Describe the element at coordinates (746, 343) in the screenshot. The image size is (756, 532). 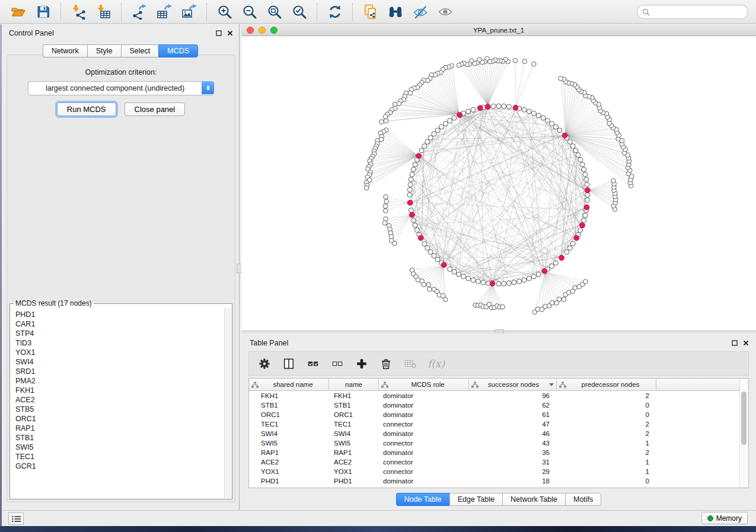
I see `close-panel-icon` at that location.